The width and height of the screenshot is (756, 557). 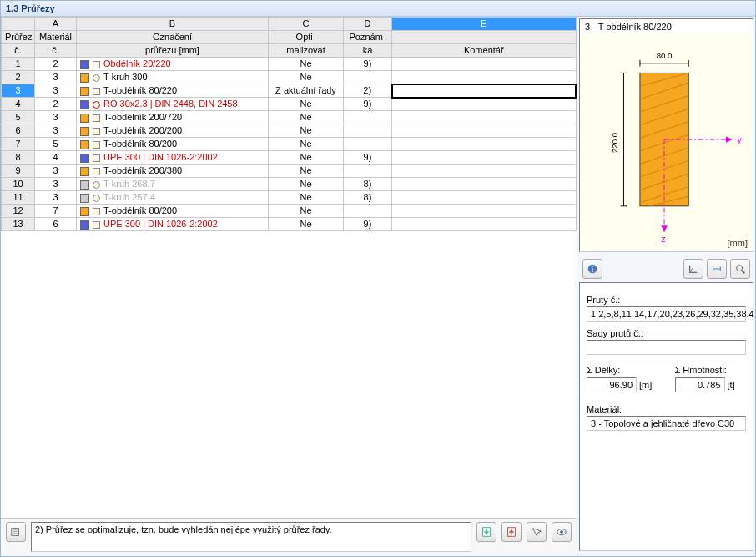 What do you see at coordinates (306, 51) in the screenshot?
I see `column-header: malizovat` at bounding box center [306, 51].